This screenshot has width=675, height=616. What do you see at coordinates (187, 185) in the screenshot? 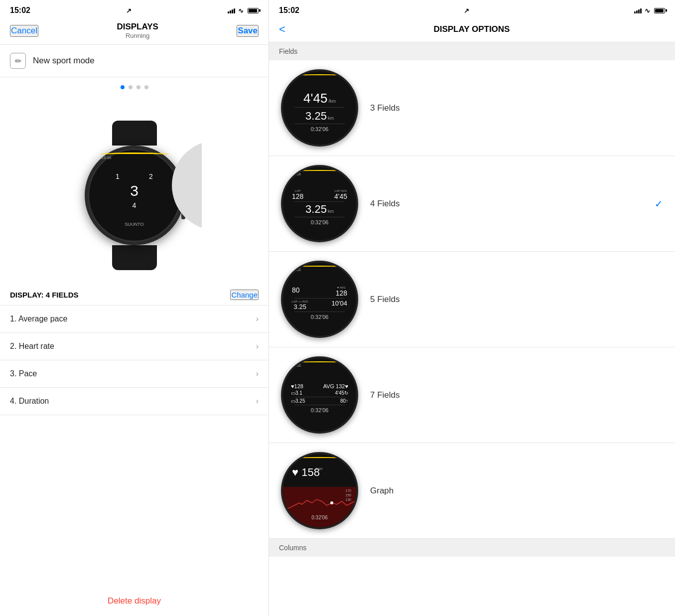
I see `watch-side-body: 1 3 5` at bounding box center [187, 185].